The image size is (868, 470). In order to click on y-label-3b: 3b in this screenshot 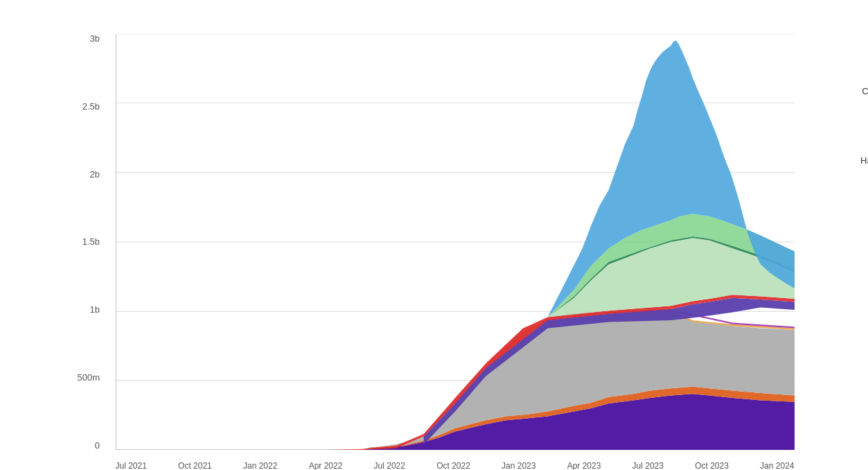, I will do `click(95, 39)`.